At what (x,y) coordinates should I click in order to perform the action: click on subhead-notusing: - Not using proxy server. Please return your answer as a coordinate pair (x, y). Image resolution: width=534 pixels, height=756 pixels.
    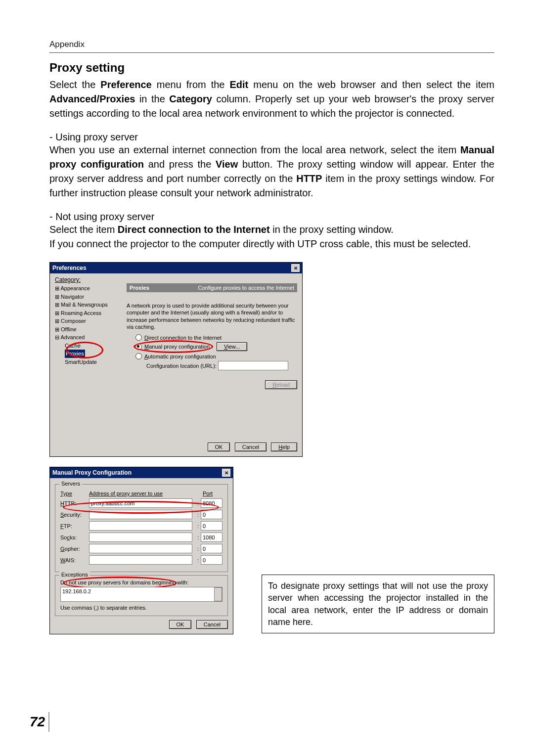
    Looking at the image, I should click on (272, 217).